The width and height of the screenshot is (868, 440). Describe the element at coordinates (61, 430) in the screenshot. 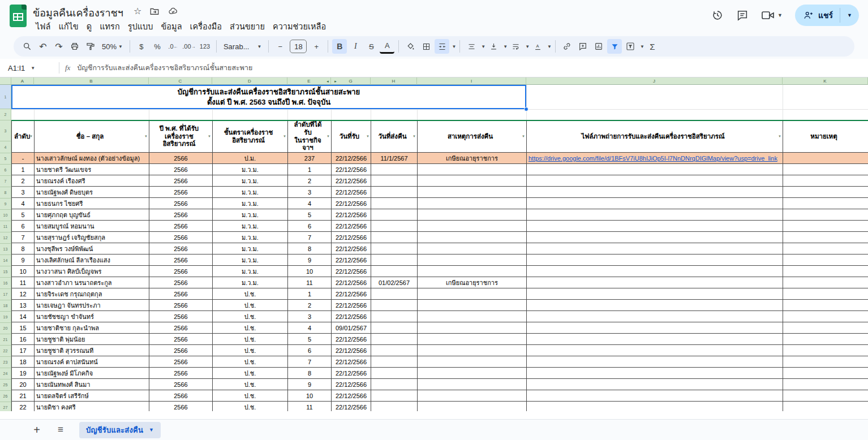

I see `all-sheets-button: ≡` at that location.